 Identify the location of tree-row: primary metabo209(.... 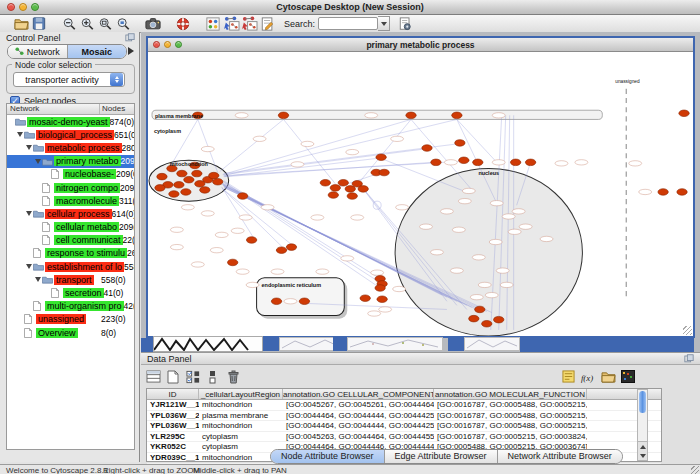
(70, 162).